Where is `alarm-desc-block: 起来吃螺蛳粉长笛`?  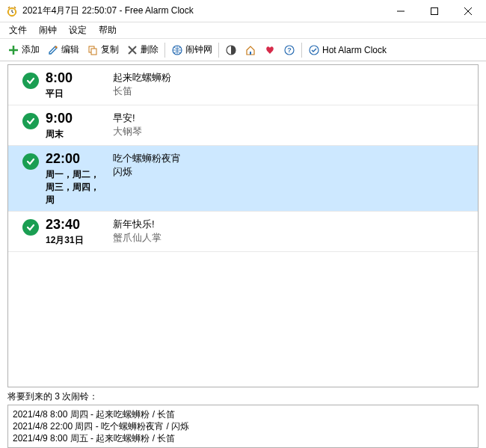 alarm-desc-block: 起来吃螺蛳粉长笛 is located at coordinates (288, 84).